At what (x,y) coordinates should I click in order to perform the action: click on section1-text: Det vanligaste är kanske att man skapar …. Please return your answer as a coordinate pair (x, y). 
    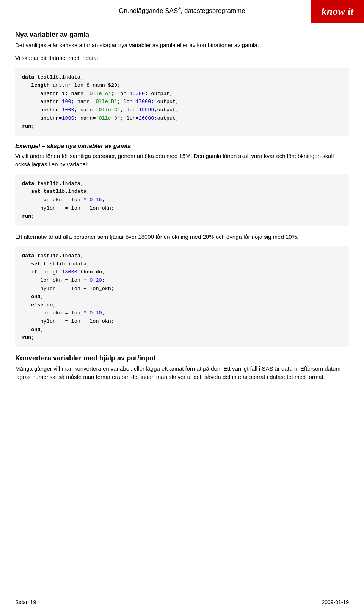
    Looking at the image, I should click on (182, 46).